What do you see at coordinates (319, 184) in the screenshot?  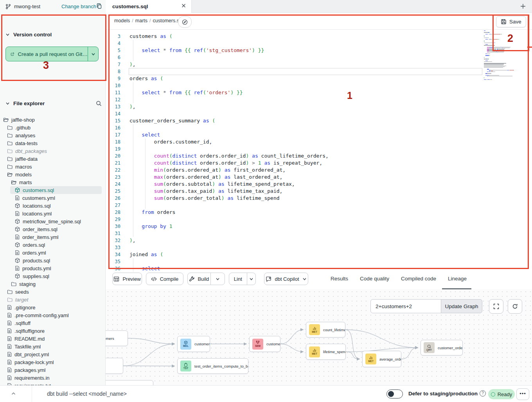 I see `code-line-24: 24 sum(orders.subtotal) as lifetime_spen…` at bounding box center [319, 184].